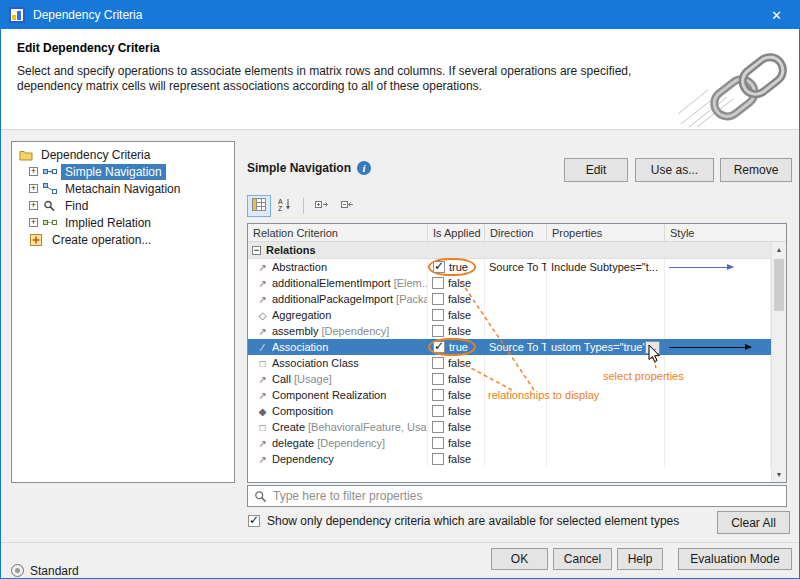 The width and height of the screenshot is (800, 579). Describe the element at coordinates (36, 240) in the screenshot. I see `create-operation-icon` at that location.